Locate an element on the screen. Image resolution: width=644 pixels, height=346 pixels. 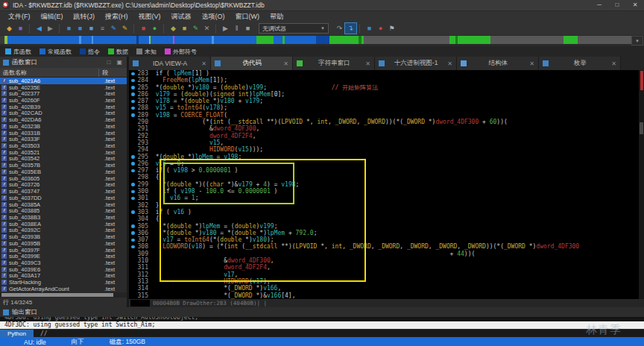
function-row: fsub_403503.text is located at coordinates (63, 146).